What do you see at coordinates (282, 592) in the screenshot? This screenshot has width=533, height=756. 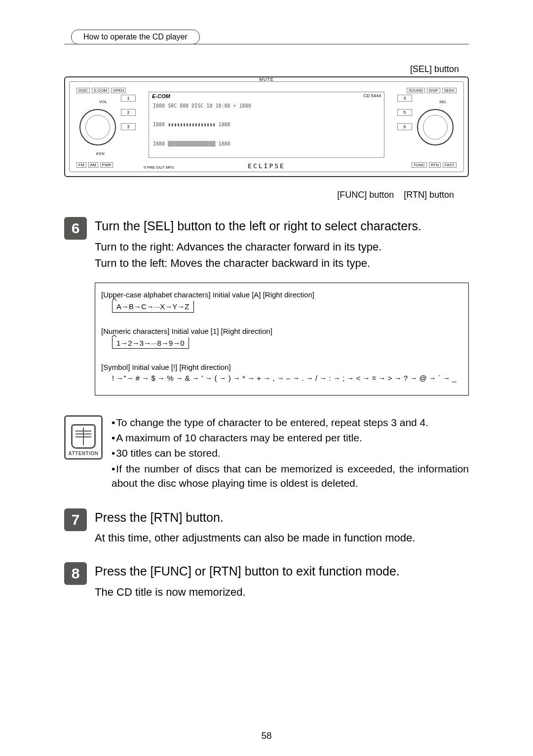 I see `step-8-text: The CD title is now memorized.` at bounding box center [282, 592].